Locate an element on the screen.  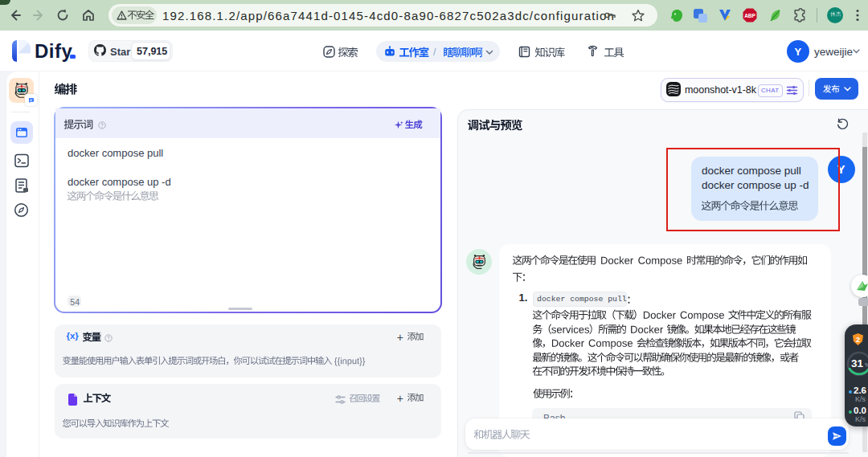
svg-text: 2 is located at coordinates (858, 340).